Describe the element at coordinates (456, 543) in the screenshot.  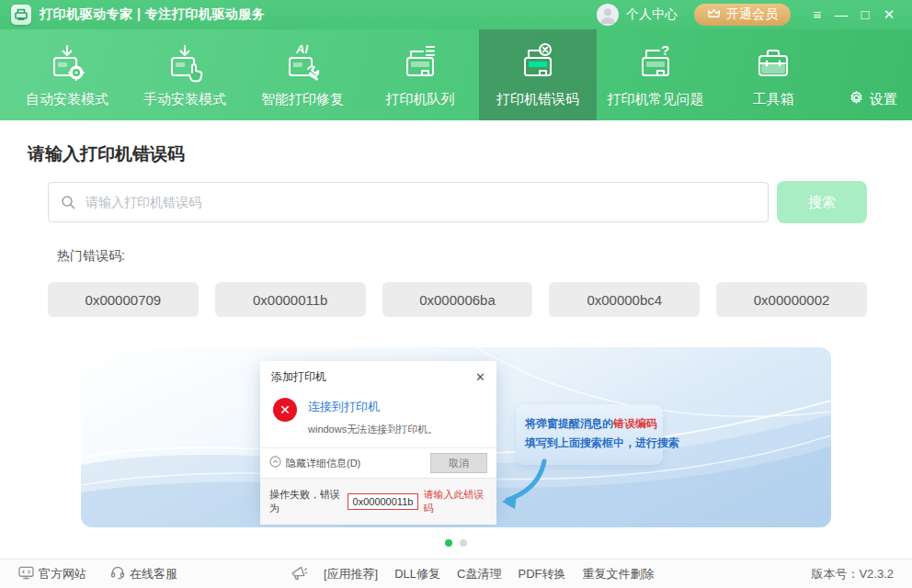
I see `carousel-dots` at that location.